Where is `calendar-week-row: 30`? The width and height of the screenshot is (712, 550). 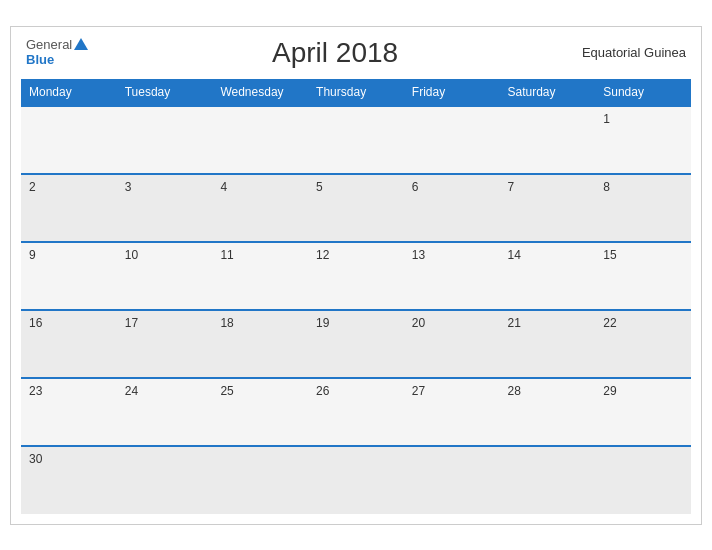
calendar-week-row: 30 is located at coordinates (356, 480).